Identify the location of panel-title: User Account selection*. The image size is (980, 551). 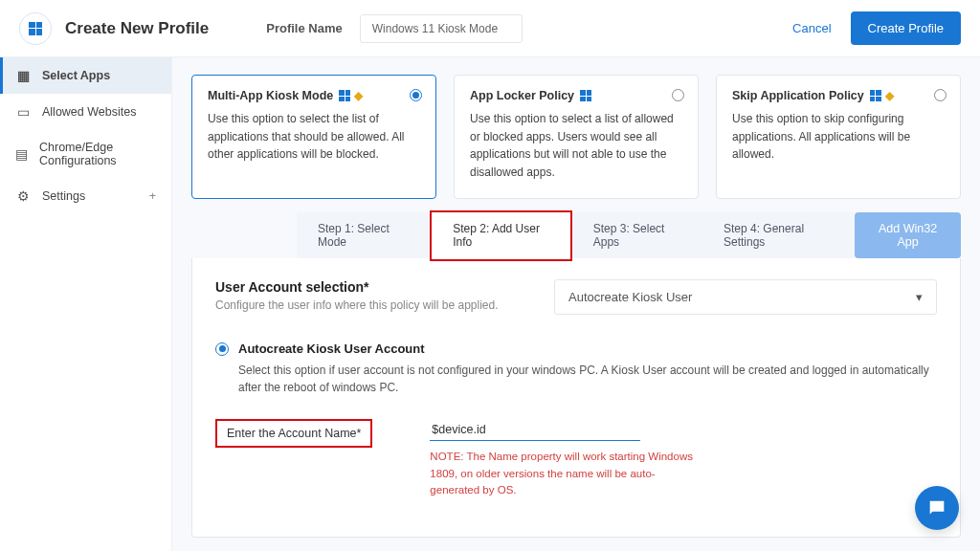
(357, 287).